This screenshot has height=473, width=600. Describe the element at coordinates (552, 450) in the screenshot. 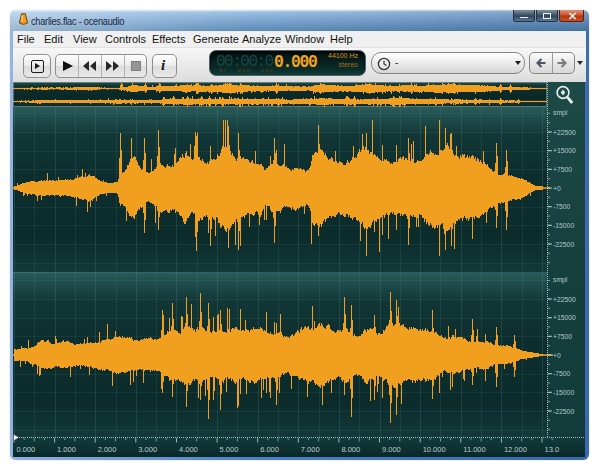

I see `svg-text: 13.0` at that location.